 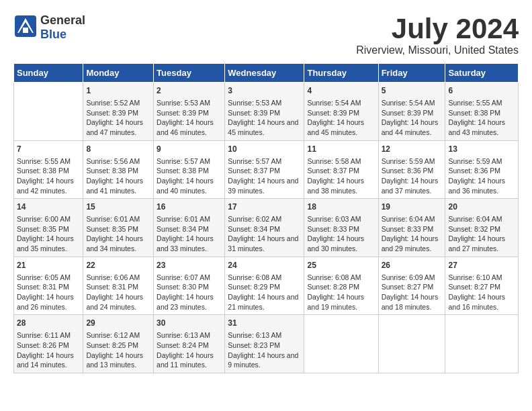 What do you see at coordinates (412, 302) in the screenshot?
I see `daylight-text: Daylight: 14 hours and 18 minutes.` at bounding box center [412, 302].